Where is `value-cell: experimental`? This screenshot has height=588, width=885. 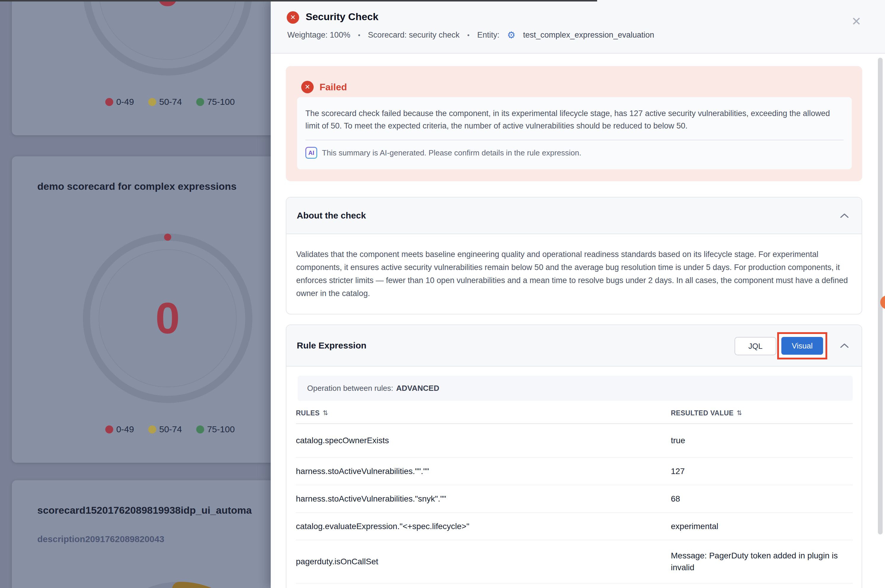
value-cell: experimental is located at coordinates (762, 526).